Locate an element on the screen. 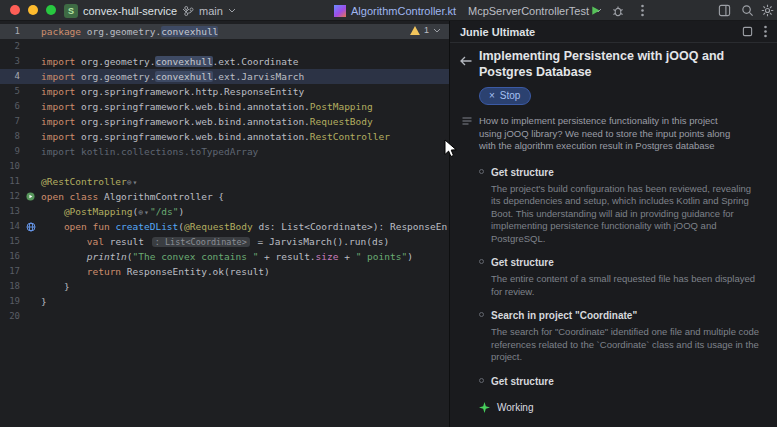  code-line: 6import org.springframework.web.bind.ann… is located at coordinates (224, 106).